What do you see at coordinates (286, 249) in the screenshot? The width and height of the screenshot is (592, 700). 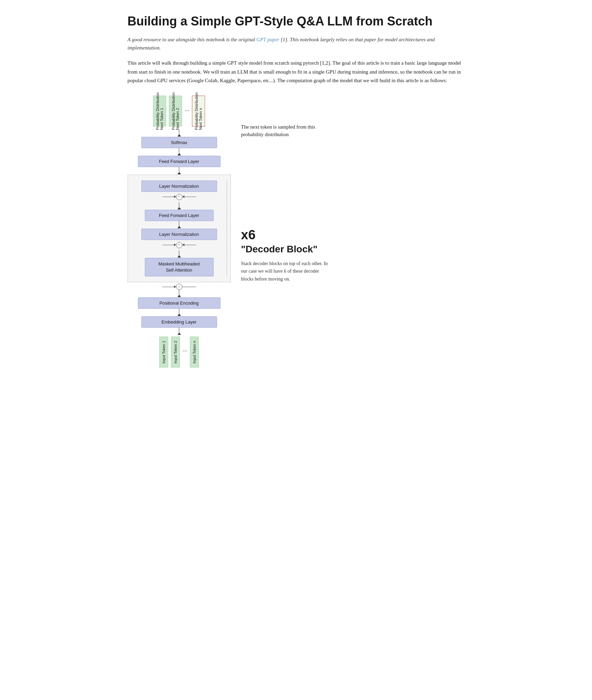 I see `decoder-block-label: "Decoder Block"` at bounding box center [286, 249].